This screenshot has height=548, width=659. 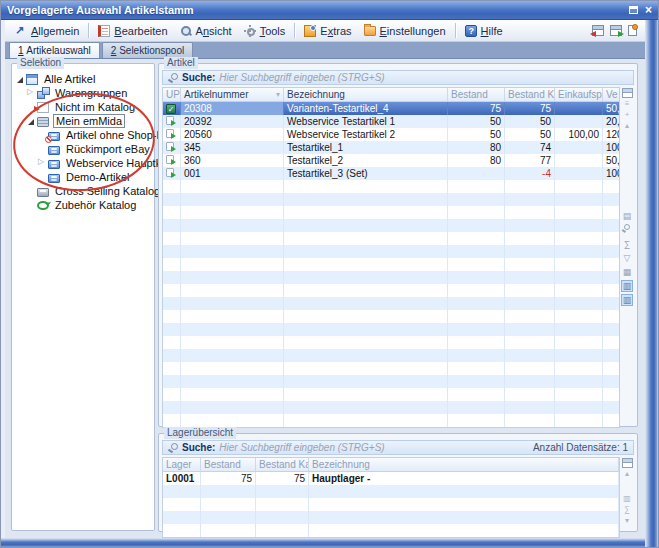 I want to click on table-row: 345Testartikel_18074100, so click(x=391, y=148).